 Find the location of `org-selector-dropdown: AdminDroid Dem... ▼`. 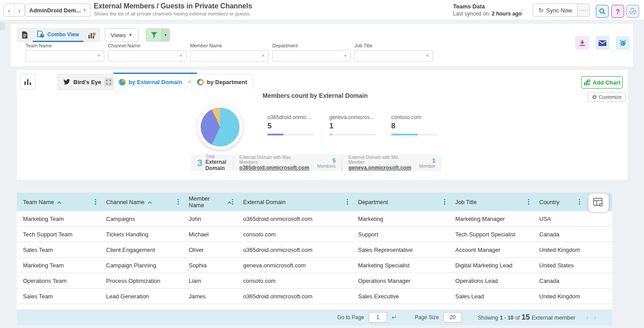

org-selector-dropdown: AdminDroid Dem... ▼ is located at coordinates (58, 10).